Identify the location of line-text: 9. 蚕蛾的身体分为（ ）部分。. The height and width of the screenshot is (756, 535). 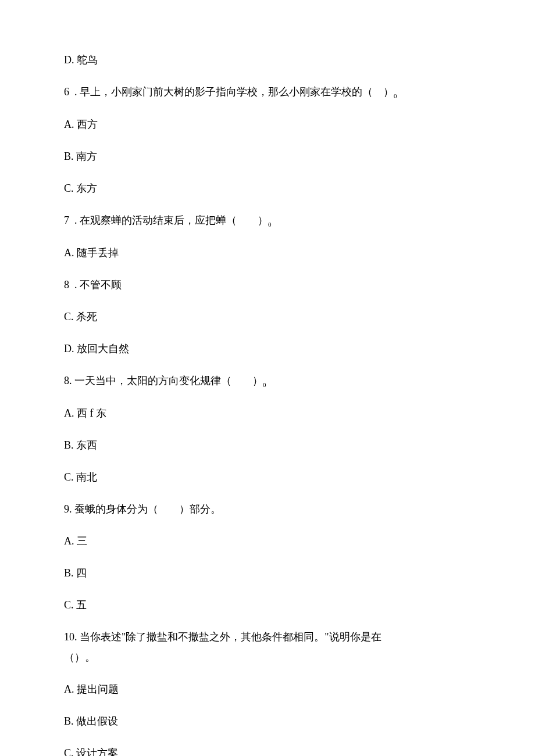
(142, 509).